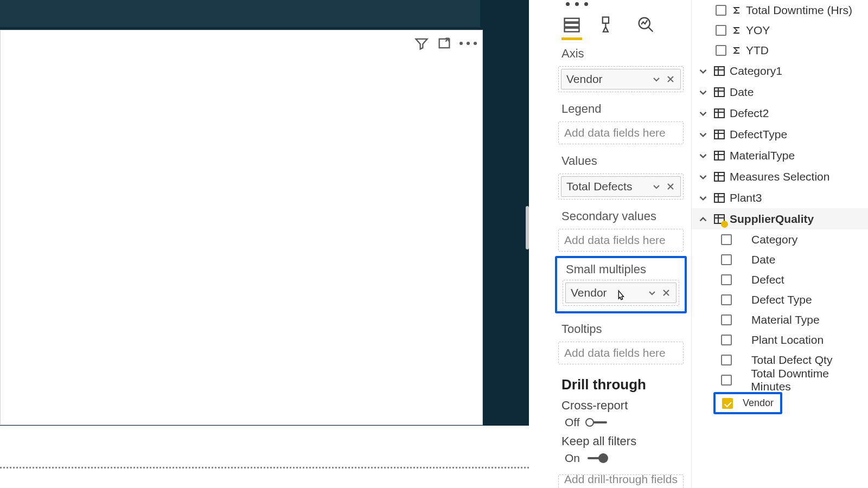  What do you see at coordinates (780, 30) in the screenshot?
I see `field-row: YOY` at bounding box center [780, 30].